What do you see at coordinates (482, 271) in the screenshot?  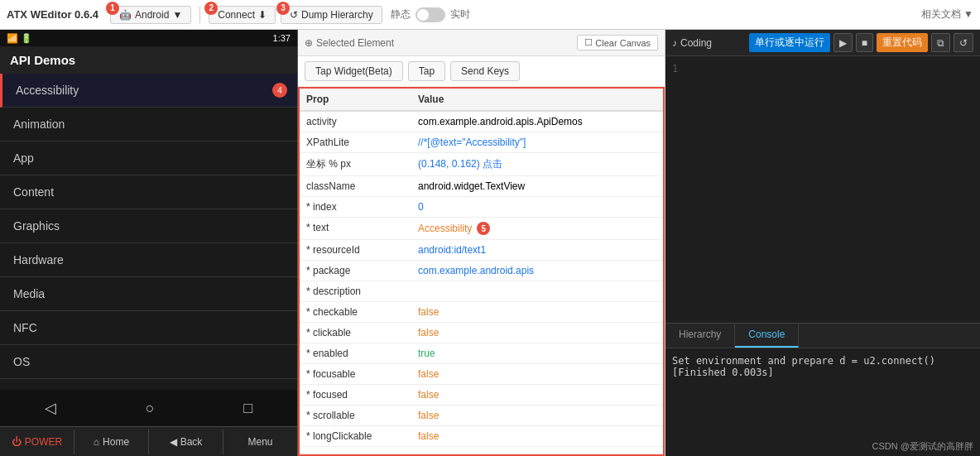 I see `prop-row: * packagecom.example.android.apis` at bounding box center [482, 271].